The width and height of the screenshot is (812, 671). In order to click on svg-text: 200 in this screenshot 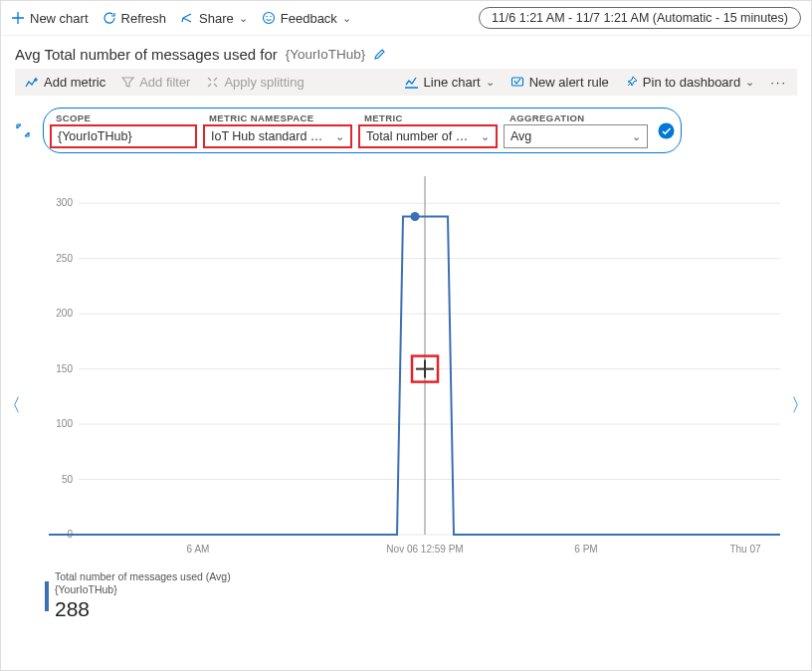, I will do `click(64, 313)`.